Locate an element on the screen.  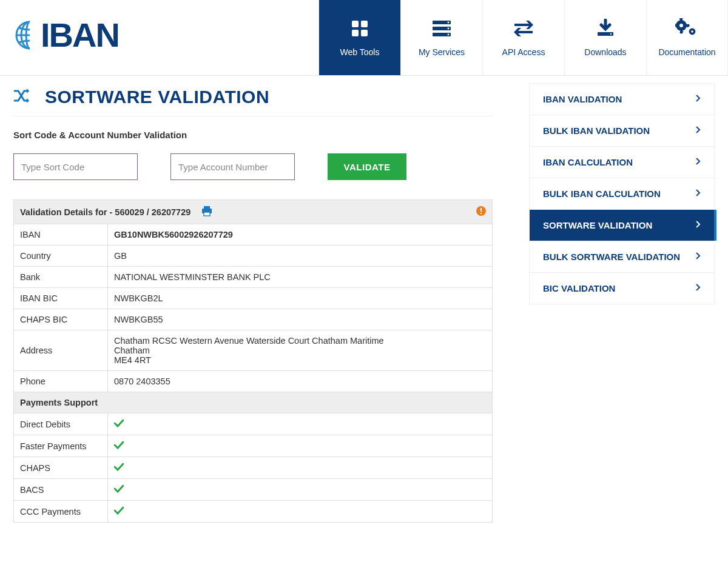
row-label: Bank is located at coordinates (61, 278).